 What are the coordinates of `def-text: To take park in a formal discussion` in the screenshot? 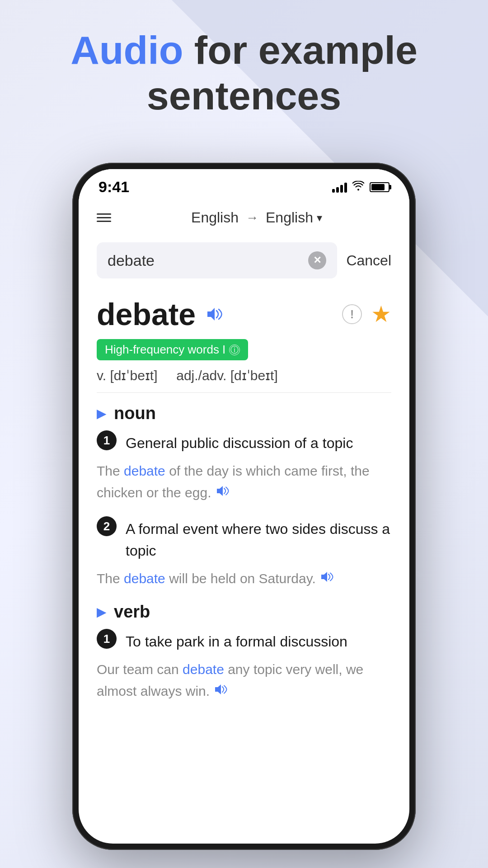 It's located at (258, 641).